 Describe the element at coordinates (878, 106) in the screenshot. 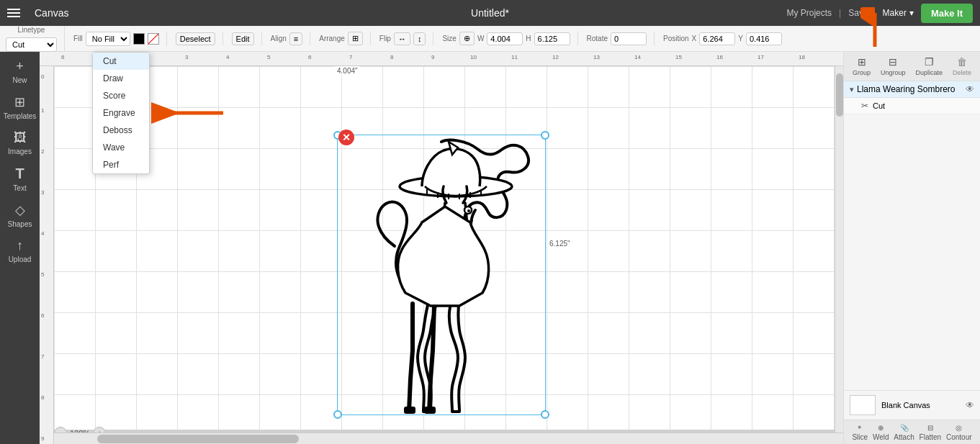

I see `layer-type-label: Cut` at that location.